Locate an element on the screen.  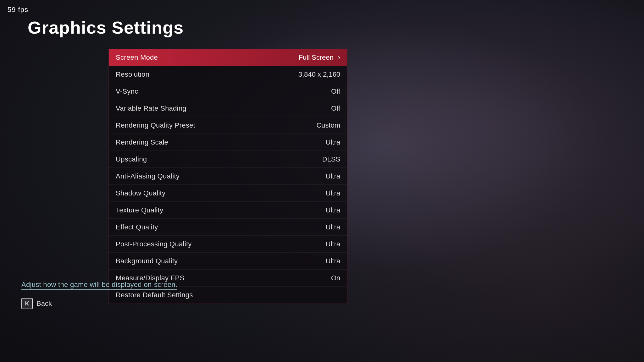
hint-text: Adjust how the game will be displayed on… is located at coordinates (99, 285).